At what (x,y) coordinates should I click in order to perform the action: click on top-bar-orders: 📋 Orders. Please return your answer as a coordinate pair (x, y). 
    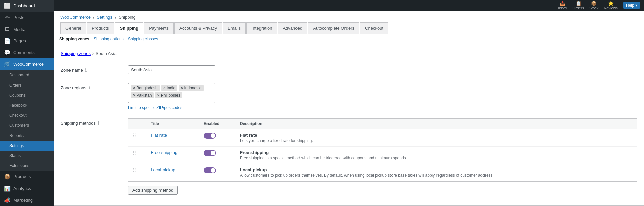
    Looking at the image, I should click on (578, 5).